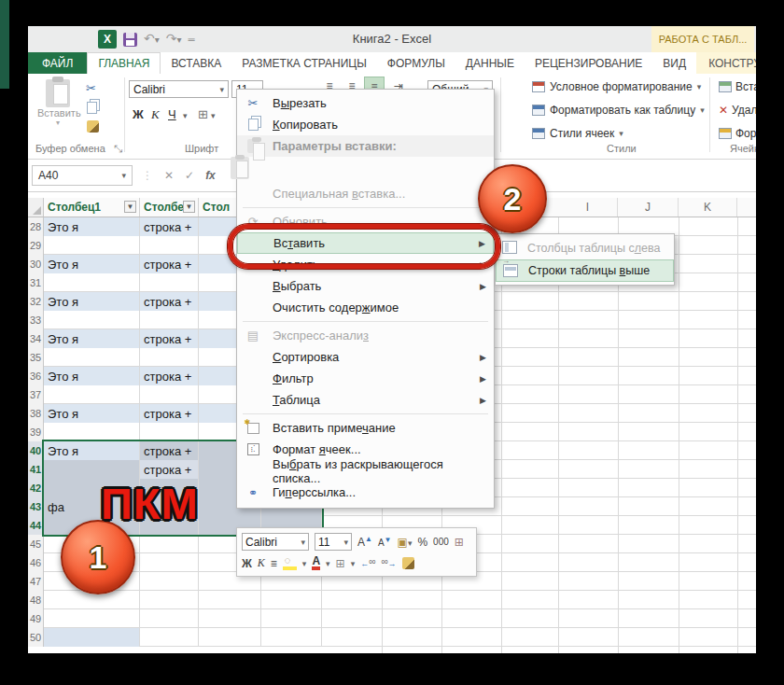  What do you see at coordinates (82, 175) in the screenshot?
I see `name-box: A40 ▾` at bounding box center [82, 175].